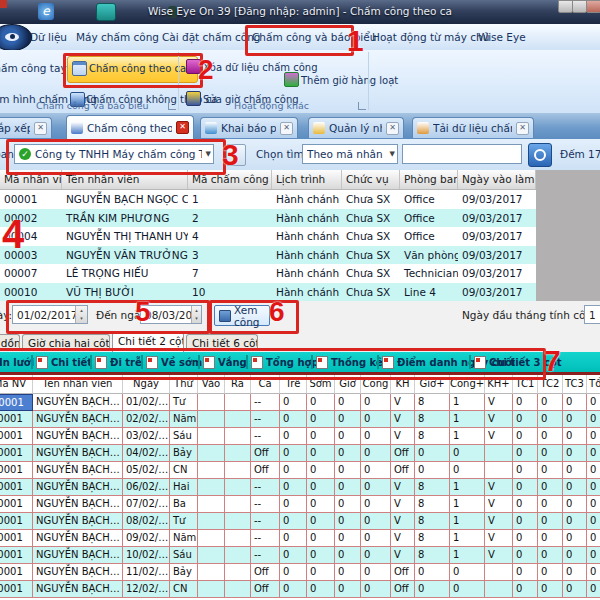  What do you see at coordinates (146, 572) in the screenshot?
I see `cell: 11/02/2017` at bounding box center [146, 572].